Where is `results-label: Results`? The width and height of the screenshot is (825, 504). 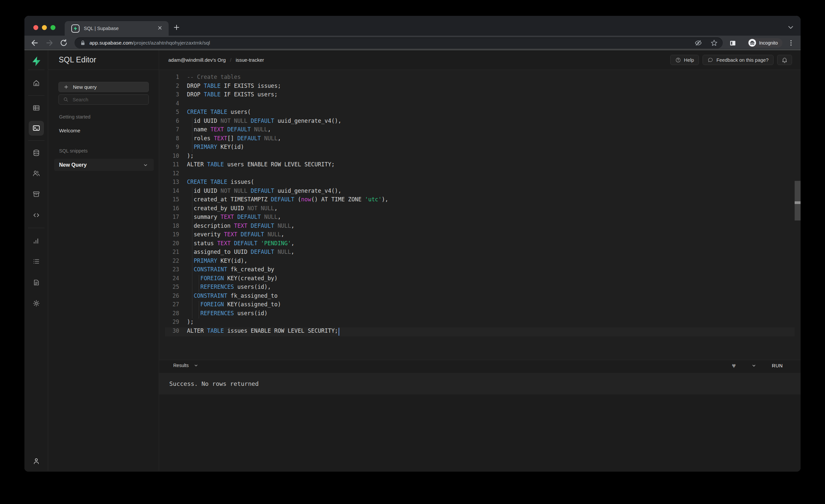 results-label: Results is located at coordinates (181, 365).